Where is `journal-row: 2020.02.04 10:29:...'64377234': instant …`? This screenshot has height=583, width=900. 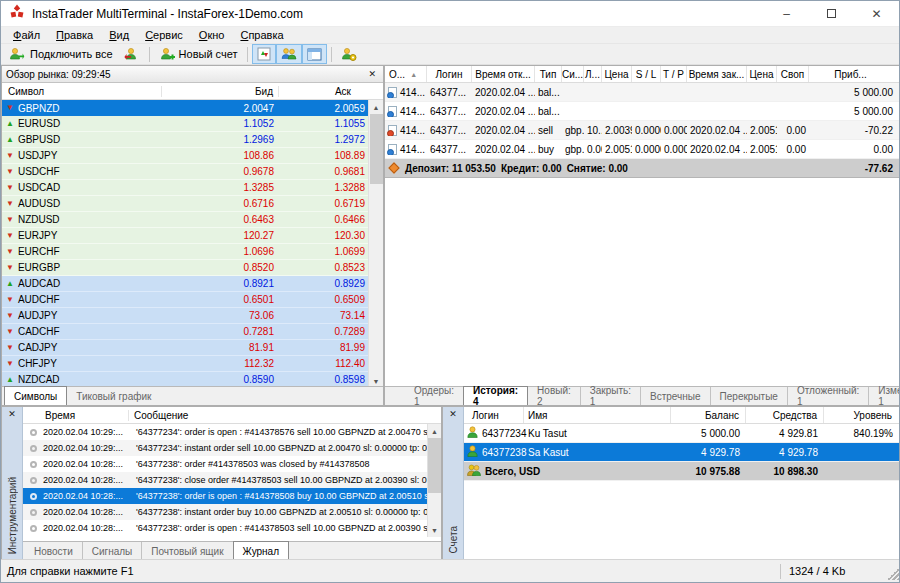 journal-row: 2020.02.04 10:29:...'64377234': instant … is located at coordinates (225, 448).